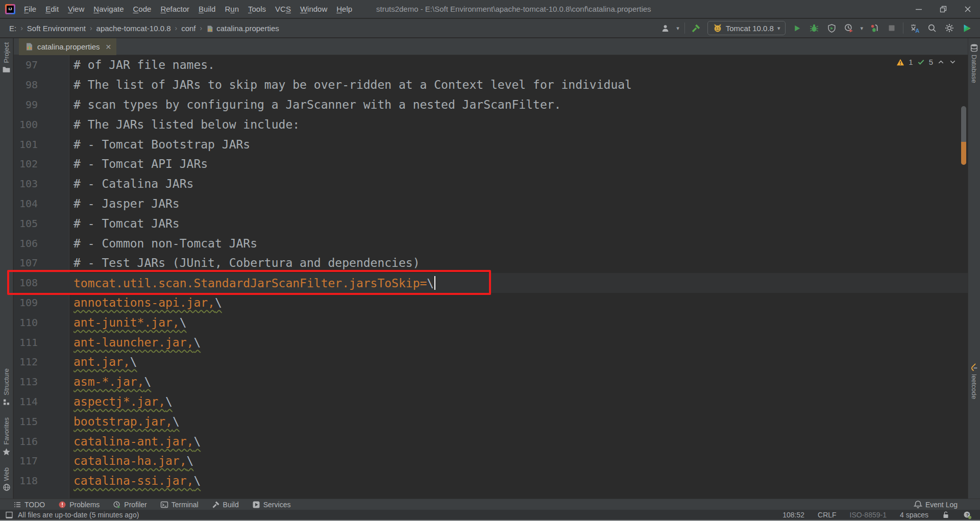 This screenshot has height=521, width=980. Describe the element at coordinates (109, 47) in the screenshot. I see `tab-close-icon: ✕` at that location.